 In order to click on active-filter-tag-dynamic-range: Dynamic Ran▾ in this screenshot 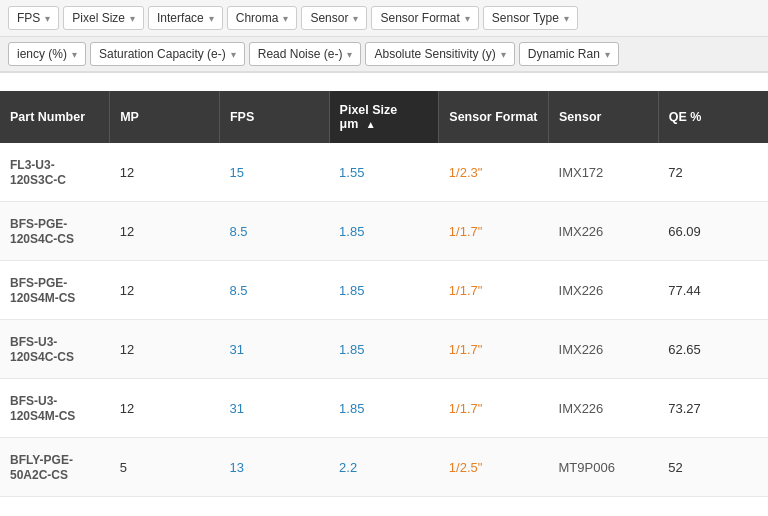, I will do `click(569, 54)`.